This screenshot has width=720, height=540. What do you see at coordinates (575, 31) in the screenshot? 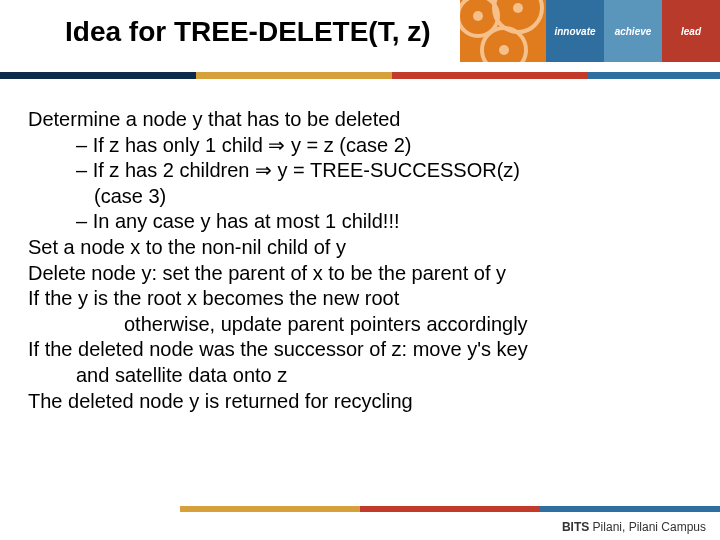
I see `pill-innovate: innovate` at bounding box center [575, 31].